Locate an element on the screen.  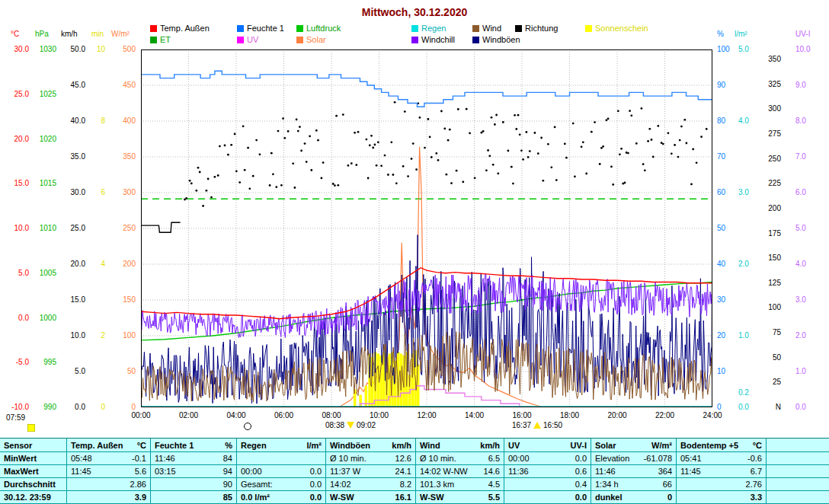
cell-value: 66 is located at coordinates (667, 484).